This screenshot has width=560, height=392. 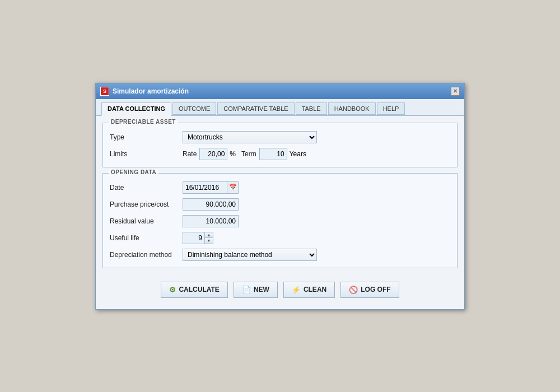 I want to click on date-label: Date, so click(x=146, y=188).